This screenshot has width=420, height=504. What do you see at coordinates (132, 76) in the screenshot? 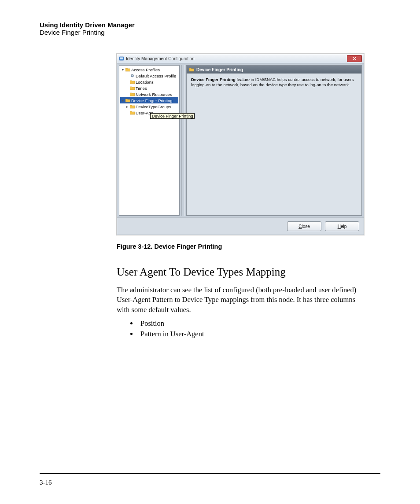
I see `gear-icon` at bounding box center [132, 76].